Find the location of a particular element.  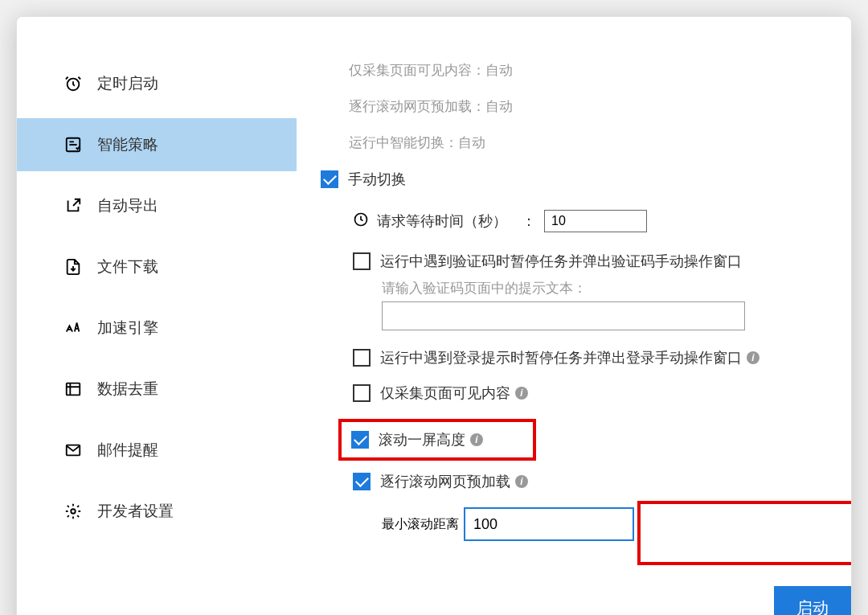

clock-icon is located at coordinates (361, 221).